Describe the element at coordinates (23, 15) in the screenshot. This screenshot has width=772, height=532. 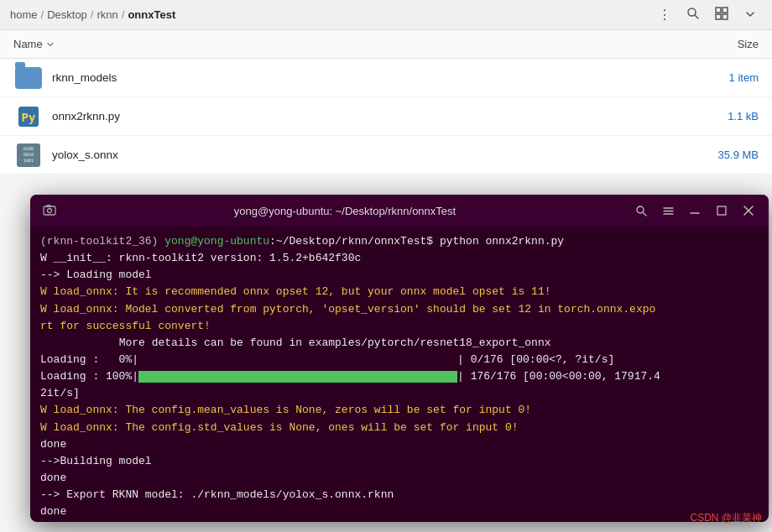
I see `breadcrumb-home: home` at that location.